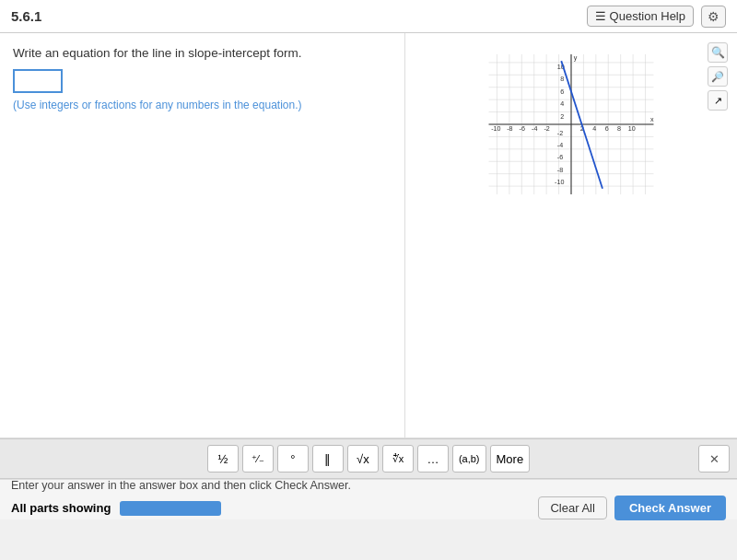  What do you see at coordinates (671, 508) in the screenshot?
I see `check-answer-button: Check Answer` at bounding box center [671, 508].